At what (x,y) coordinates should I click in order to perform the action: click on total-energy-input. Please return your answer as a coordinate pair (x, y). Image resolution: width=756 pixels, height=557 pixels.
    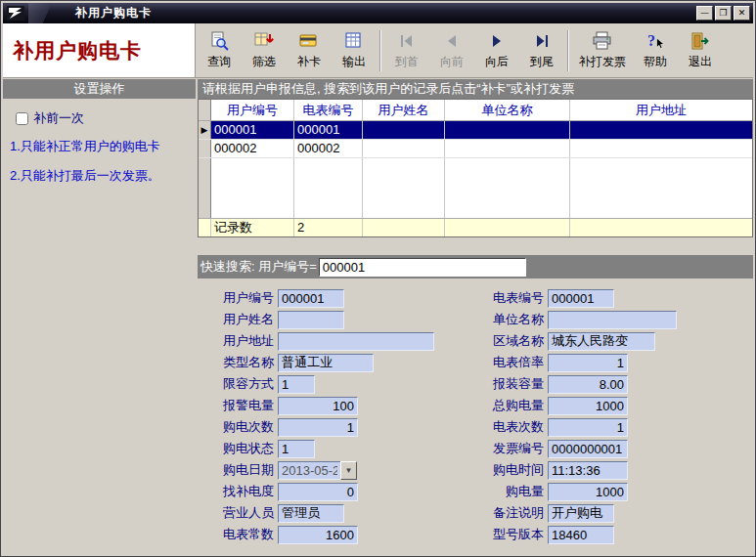
    Looking at the image, I should click on (588, 407).